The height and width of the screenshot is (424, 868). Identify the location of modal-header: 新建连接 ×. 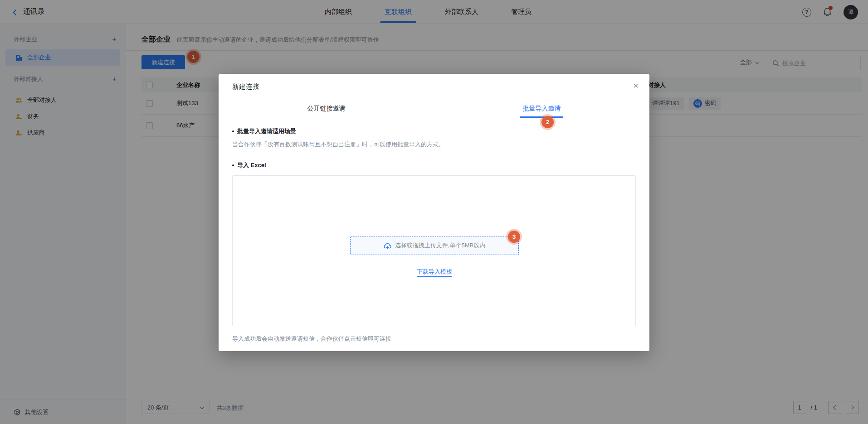
(434, 87).